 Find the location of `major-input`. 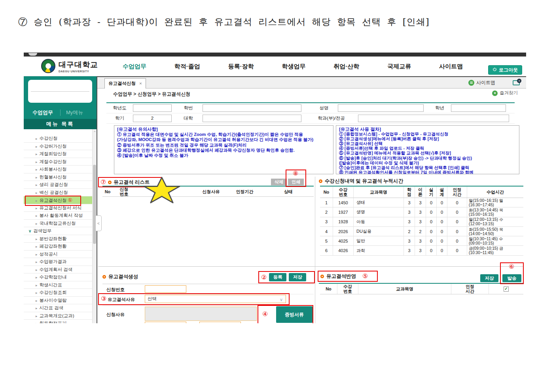

major-input is located at coordinates (434, 119).